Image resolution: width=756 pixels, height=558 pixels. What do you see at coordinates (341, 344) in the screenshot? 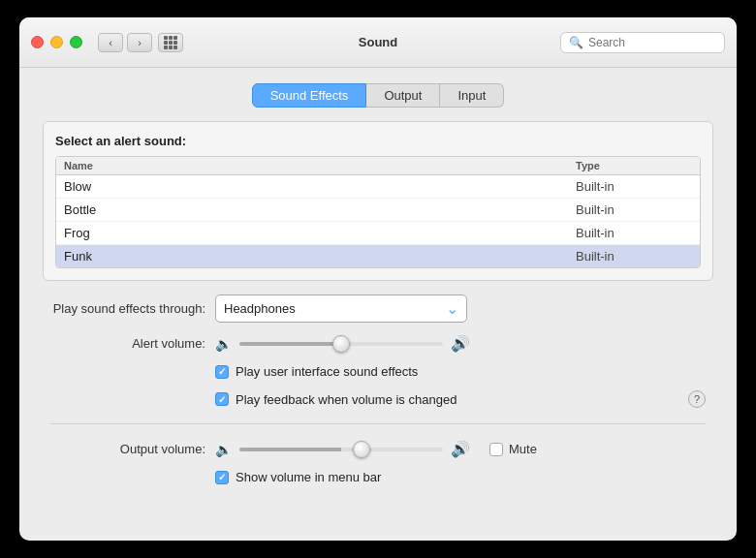
I see `alert-volume-thumb` at bounding box center [341, 344].